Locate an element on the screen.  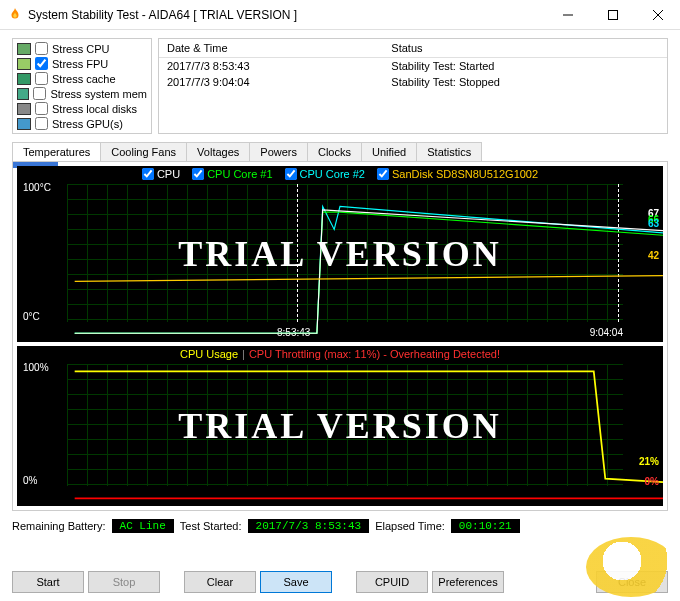
started-label: Test Started: is located at coordinates (211, 526).